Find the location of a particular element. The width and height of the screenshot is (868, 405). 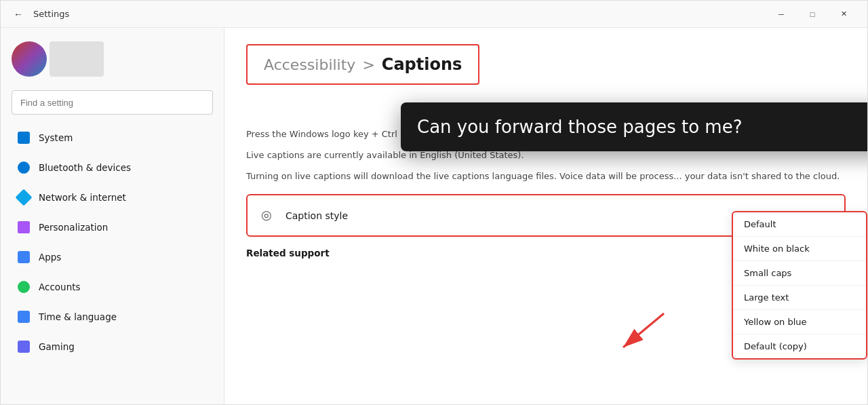

dropdown-item-yellow-on-blue: Yellow on blue is located at coordinates (800, 322).